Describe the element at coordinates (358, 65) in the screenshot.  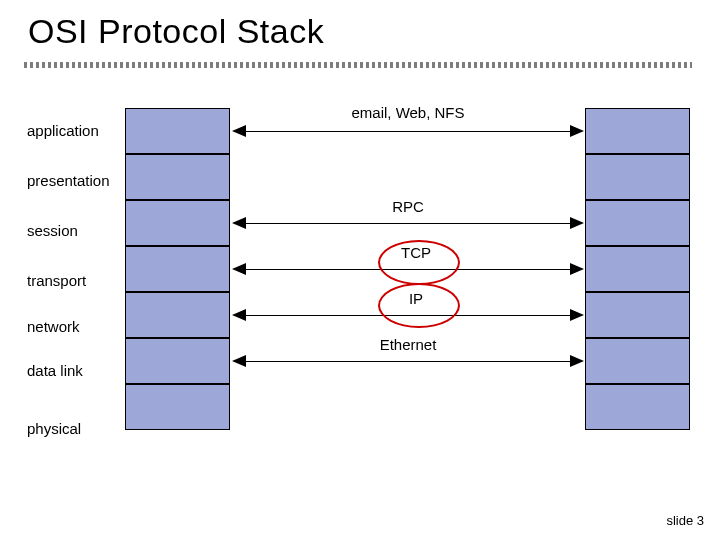
I see `title-underline` at that location.